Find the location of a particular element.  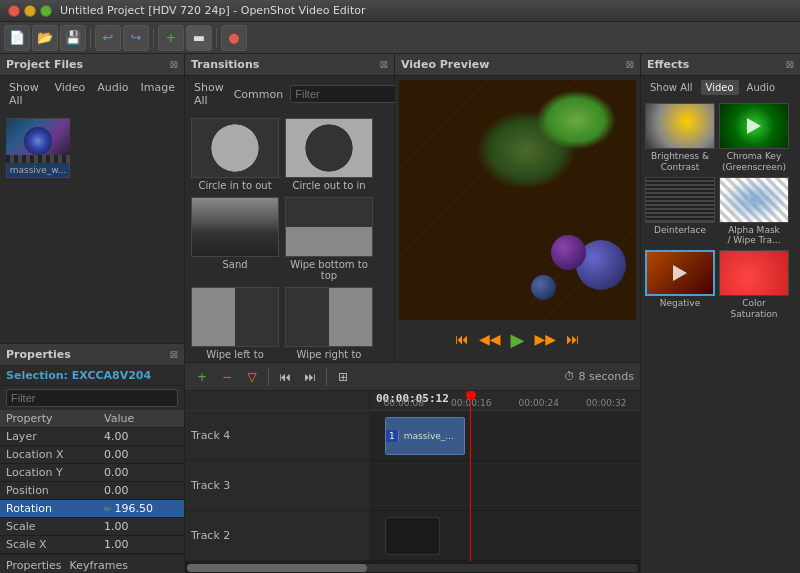

undo-button: ↩ is located at coordinates (108, 38).